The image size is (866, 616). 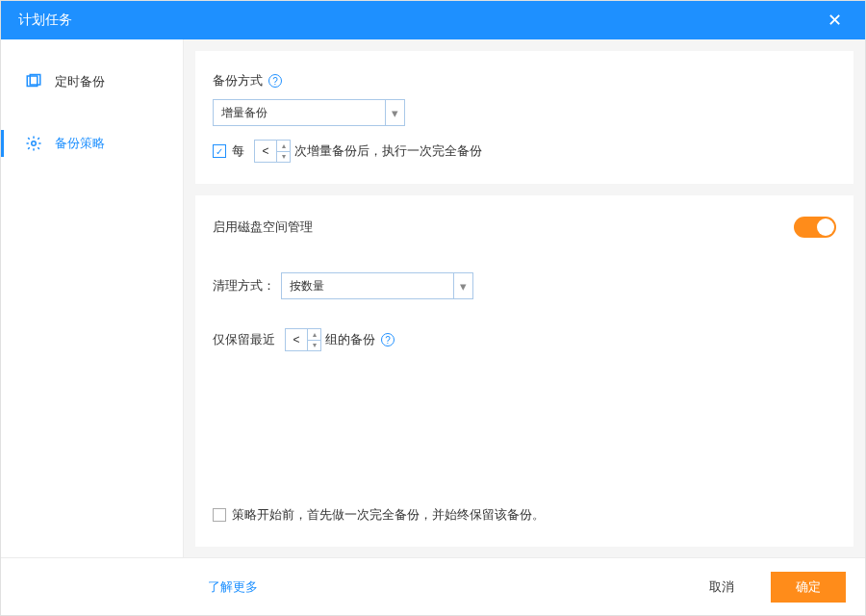 What do you see at coordinates (80, 82) in the screenshot?
I see `sidebar-item-label: 定时备份` at bounding box center [80, 82].